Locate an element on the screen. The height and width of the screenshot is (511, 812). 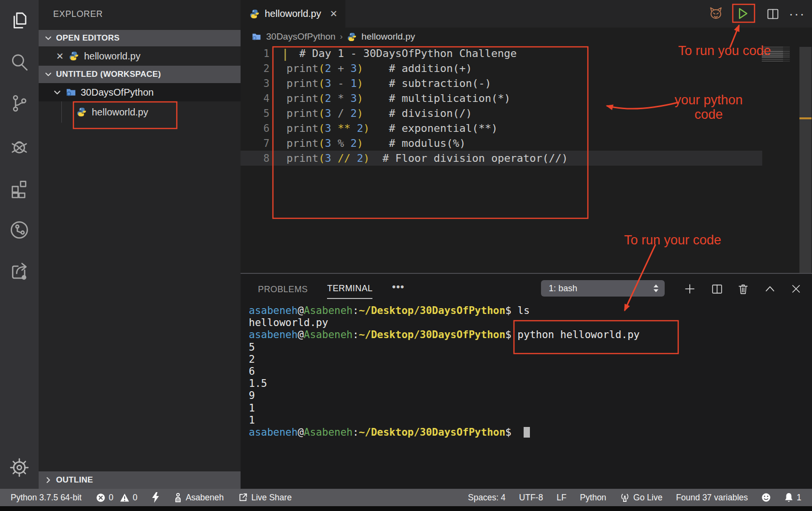
code-line: 7print(3 % 2) # modulus(%) is located at coordinates (527, 143).